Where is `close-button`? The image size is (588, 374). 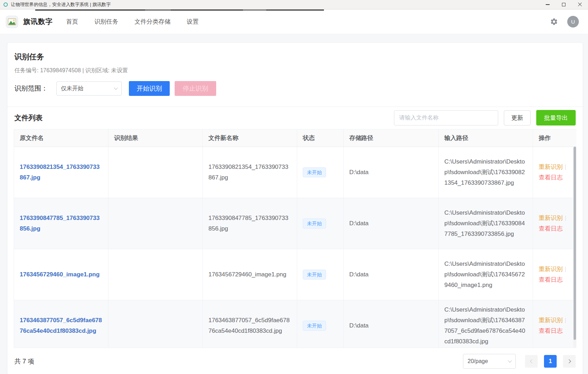 close-button is located at coordinates (580, 5).